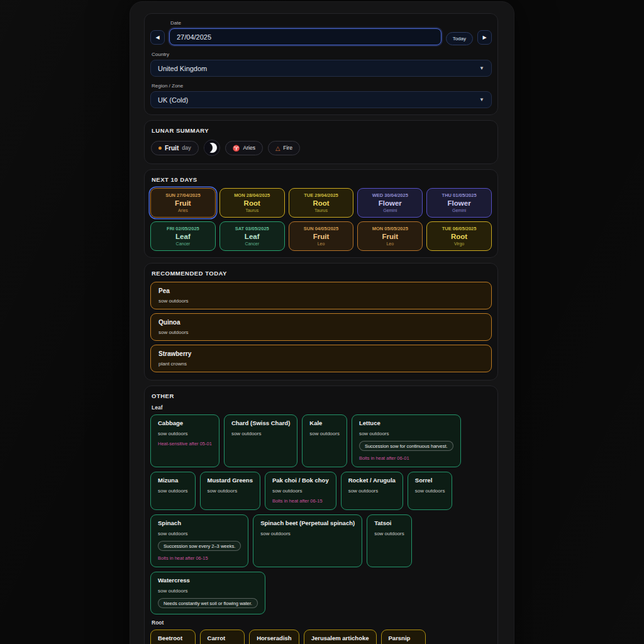  I want to click on day-card: MON 05/05/2025 Fruit Leo, so click(390, 236).